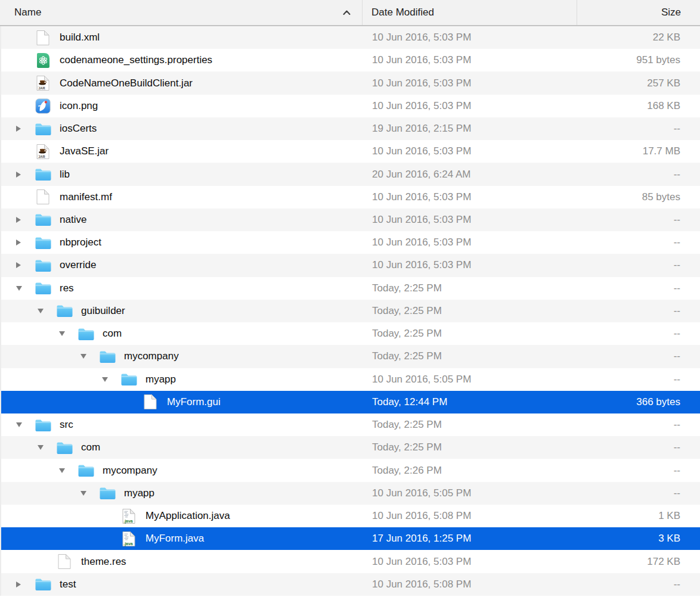  Describe the element at coordinates (351, 106) in the screenshot. I see `table-row: icon.png 10 Jun 2016, 5:03 PM 168 KB` at that location.